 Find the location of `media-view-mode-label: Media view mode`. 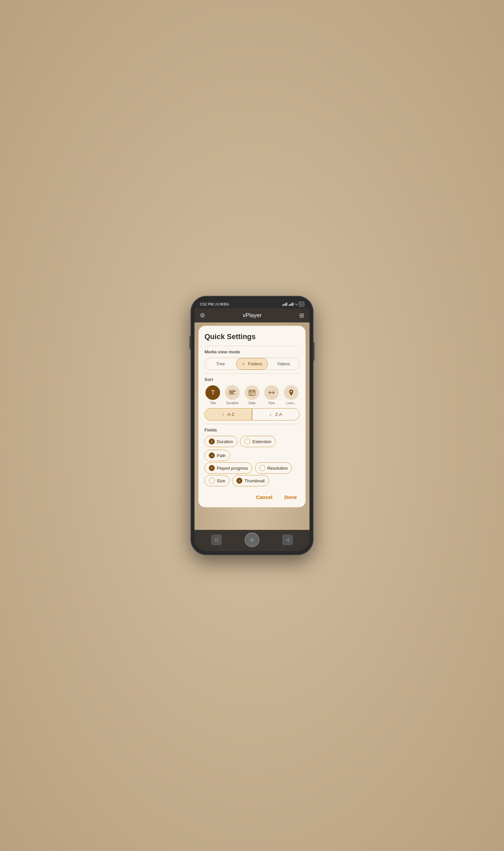

media-view-mode-label: Media view mode is located at coordinates (252, 352).